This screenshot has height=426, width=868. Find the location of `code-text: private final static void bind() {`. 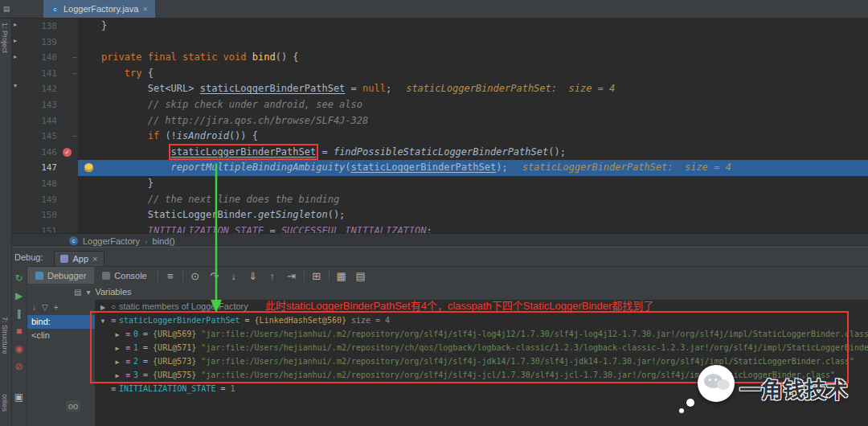

code-text: private final static void bind() { is located at coordinates (473, 58).